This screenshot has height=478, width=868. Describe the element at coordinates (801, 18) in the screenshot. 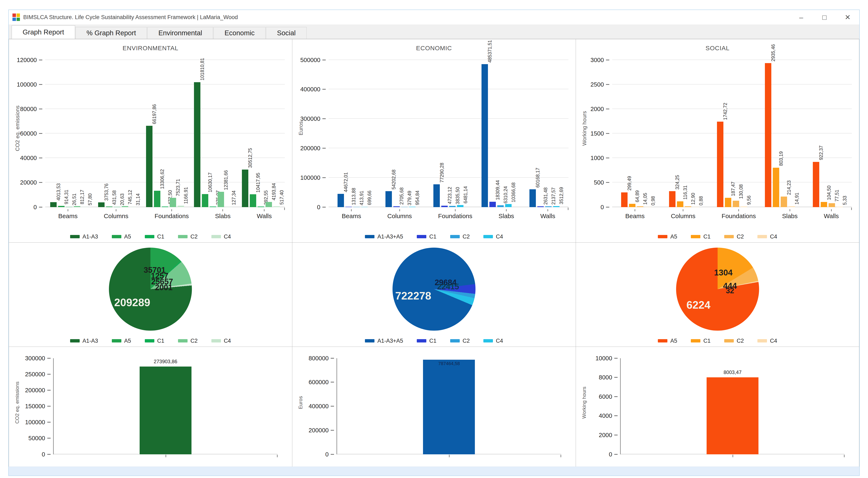

I see `minimize-button: –` at that location.